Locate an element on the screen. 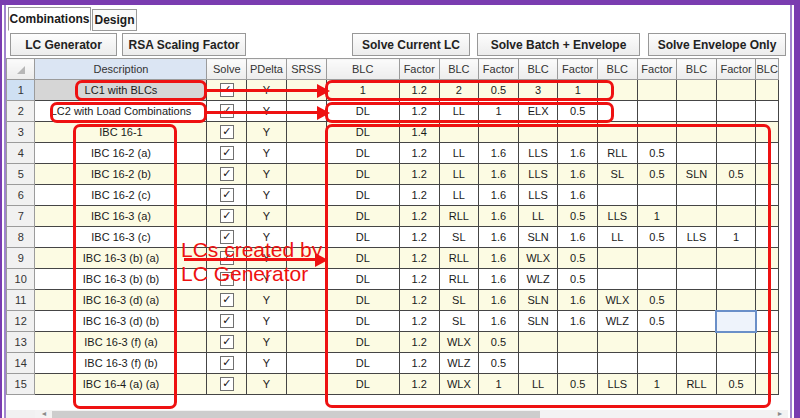 The width and height of the screenshot is (800, 418). row-number: 12 is located at coordinates (21, 322).